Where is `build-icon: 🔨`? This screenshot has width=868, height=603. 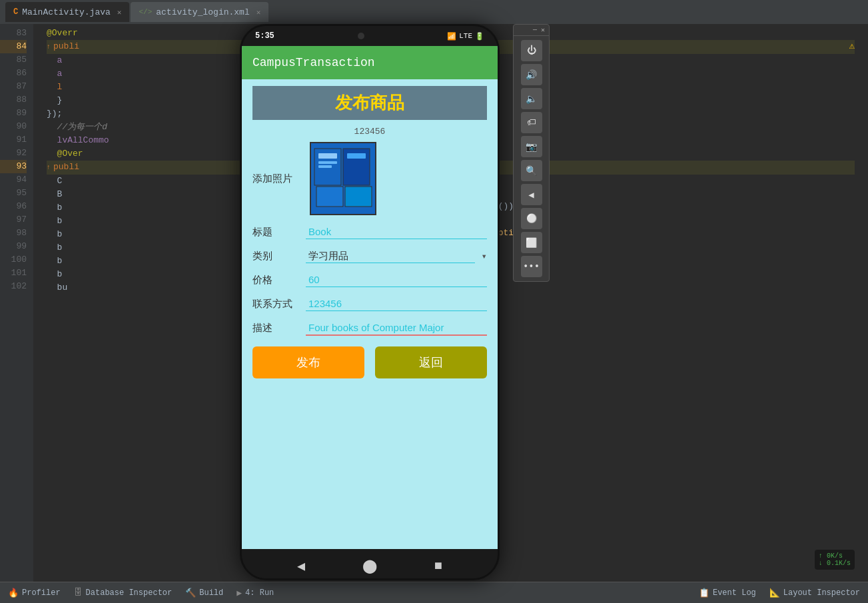 build-icon: 🔨 is located at coordinates (191, 593).